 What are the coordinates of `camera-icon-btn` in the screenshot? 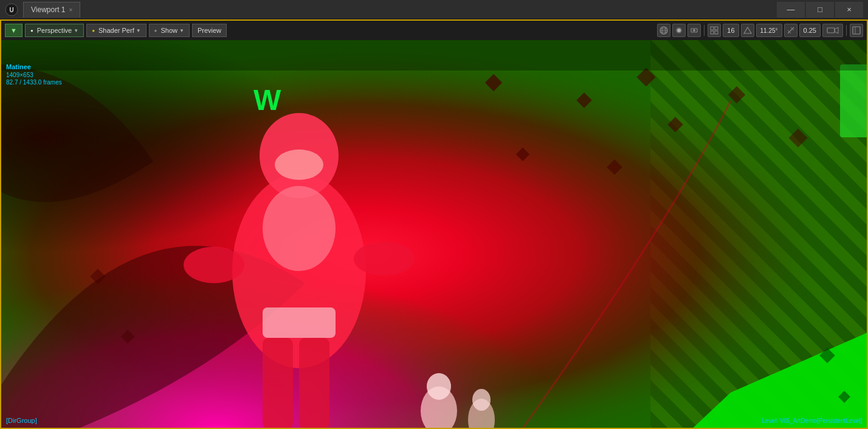 It's located at (833, 30).